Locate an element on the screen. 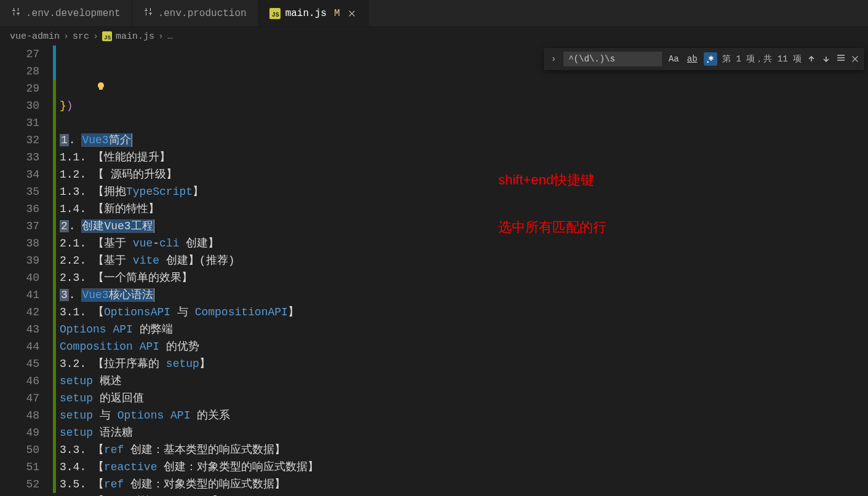  find-prev-button is located at coordinates (811, 59).